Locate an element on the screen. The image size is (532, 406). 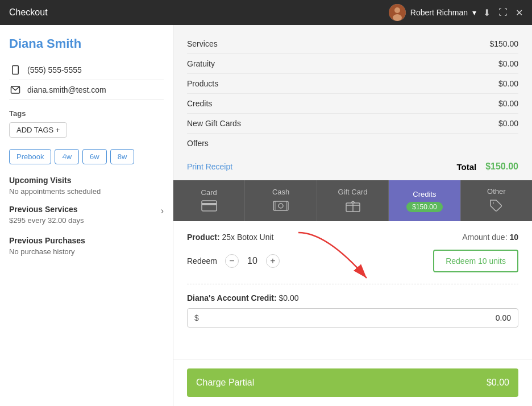
prebook-6w-button: 6w is located at coordinates (94, 157).